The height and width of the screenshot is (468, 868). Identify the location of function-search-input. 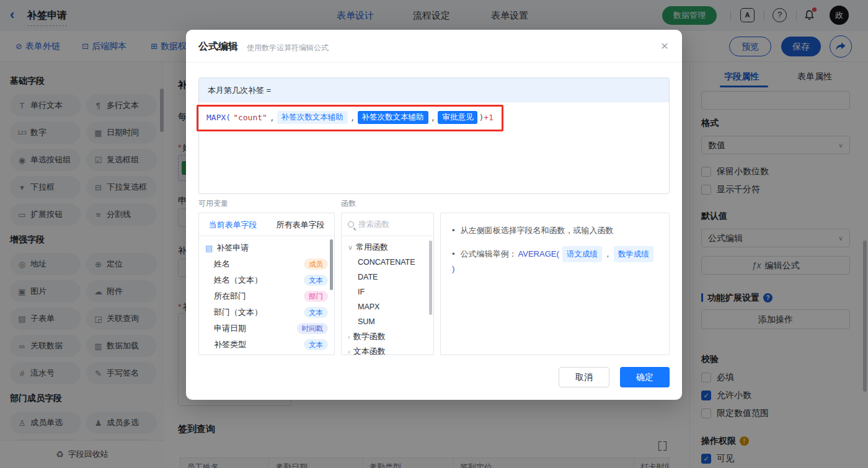
(386, 224).